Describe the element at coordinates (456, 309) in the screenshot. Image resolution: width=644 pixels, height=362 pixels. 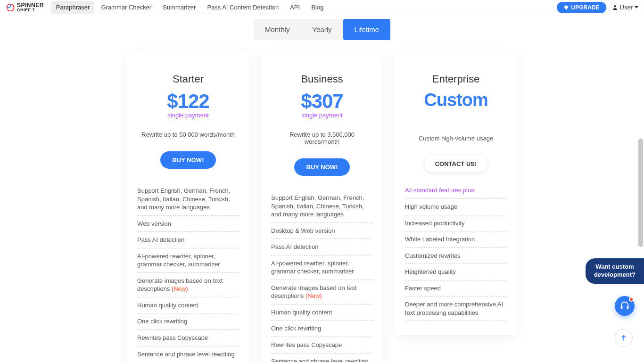
I see `feature-item: Deeper and more comprehensive AI text pr…` at that location.